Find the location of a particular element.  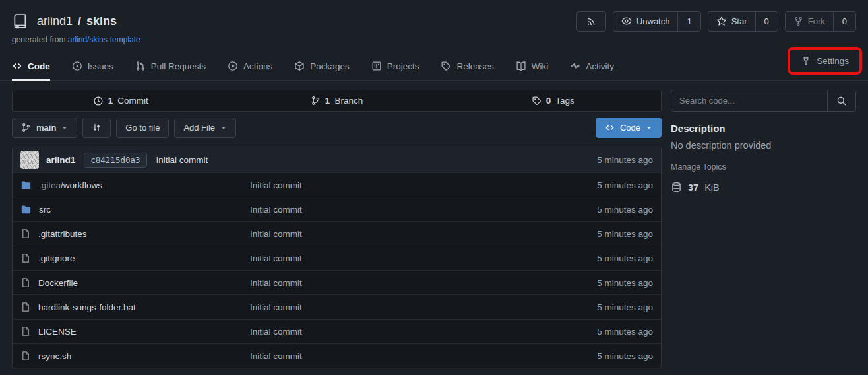

book-icon is located at coordinates (521, 66).